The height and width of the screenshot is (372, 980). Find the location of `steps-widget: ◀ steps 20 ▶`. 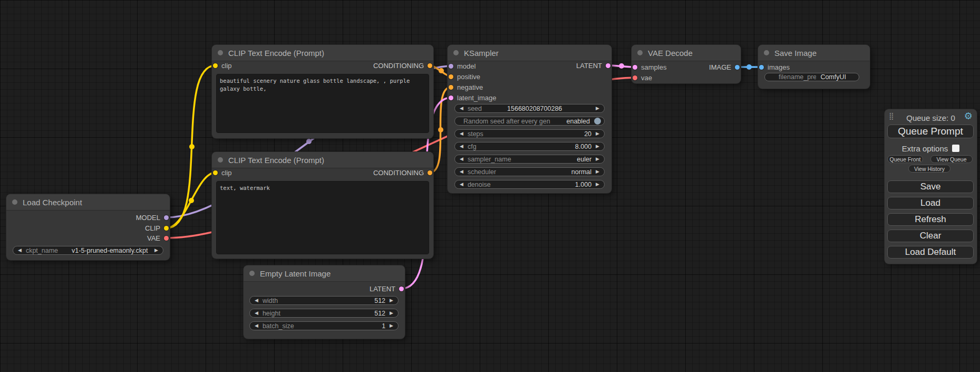

steps-widget: ◀ steps 20 ▶ is located at coordinates (529, 134).